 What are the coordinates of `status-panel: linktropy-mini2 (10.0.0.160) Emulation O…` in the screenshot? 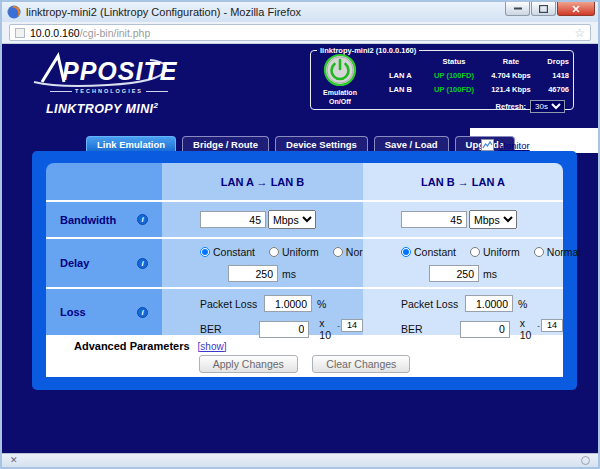 It's located at (442, 78).